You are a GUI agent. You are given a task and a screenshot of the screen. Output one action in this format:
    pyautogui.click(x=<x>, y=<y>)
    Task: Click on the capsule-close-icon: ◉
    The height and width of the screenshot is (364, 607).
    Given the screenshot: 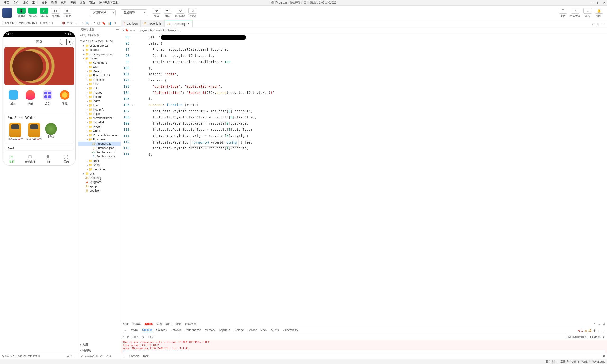 What is the action you would take?
    pyautogui.click(x=70, y=42)
    